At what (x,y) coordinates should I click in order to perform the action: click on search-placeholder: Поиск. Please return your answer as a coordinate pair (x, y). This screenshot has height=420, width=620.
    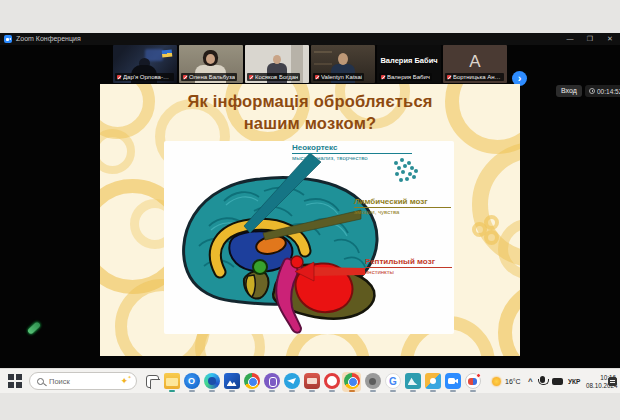
    Looking at the image, I should click on (84, 382).